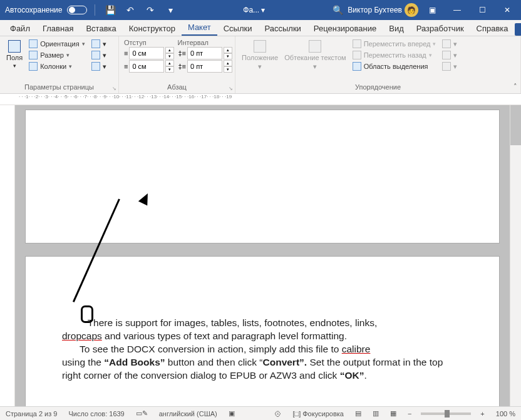  I want to click on calibre-link: calibre, so click(356, 349).